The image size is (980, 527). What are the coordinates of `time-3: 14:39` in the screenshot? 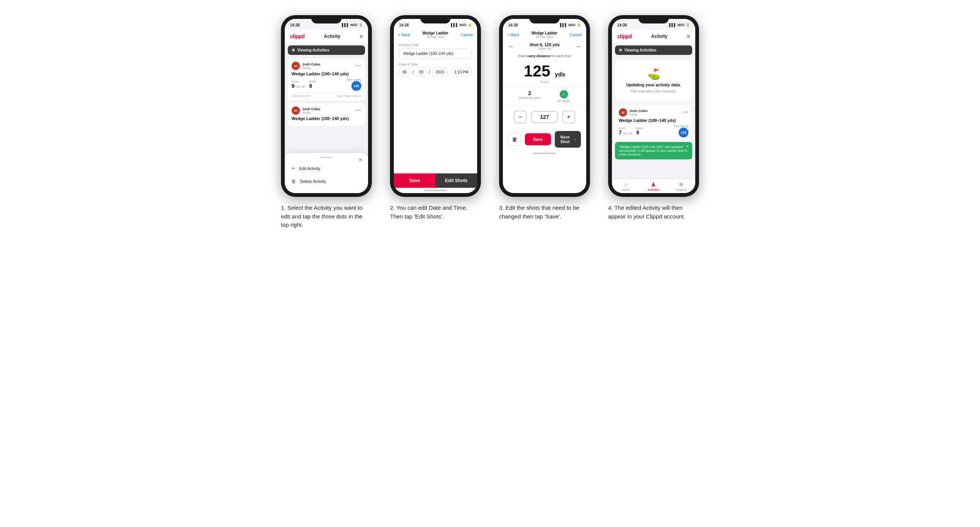 It's located at (513, 25).